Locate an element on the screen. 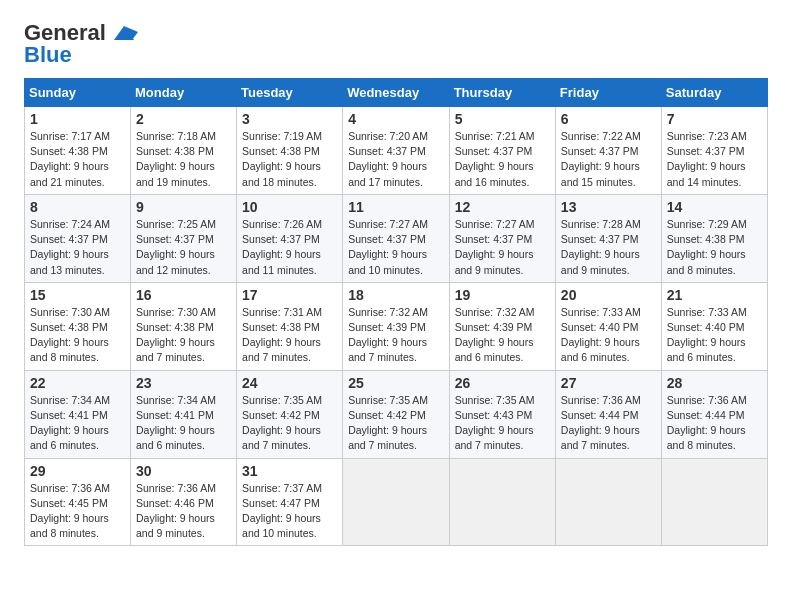 The width and height of the screenshot is (792, 612). day-number: 19 is located at coordinates (502, 295).